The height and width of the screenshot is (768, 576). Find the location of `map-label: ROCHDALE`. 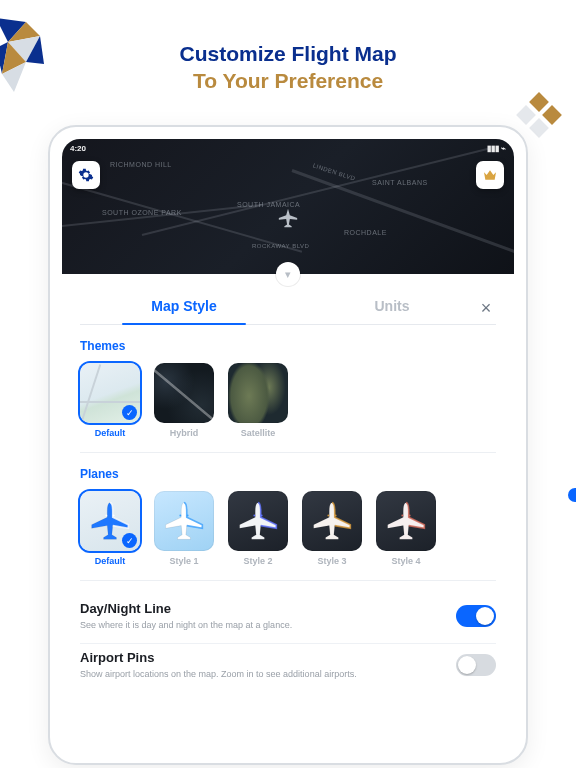

map-label: ROCHDALE is located at coordinates (366, 232).